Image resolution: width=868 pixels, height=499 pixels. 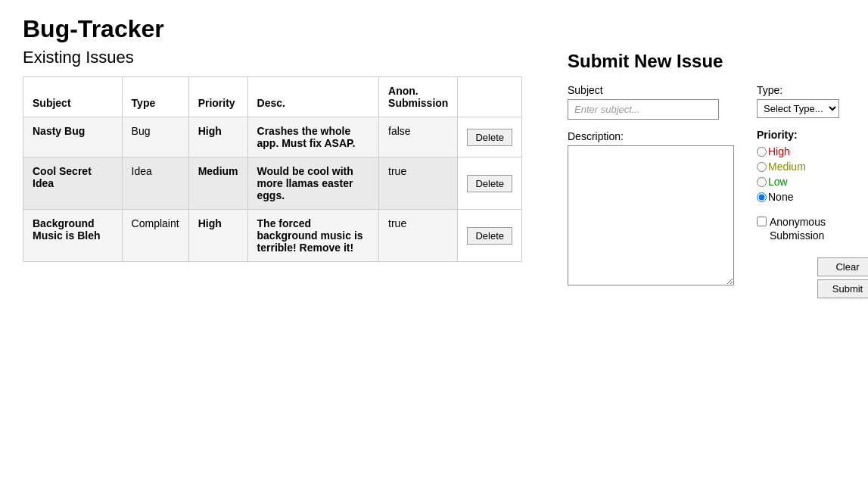 What do you see at coordinates (813, 90) in the screenshot?
I see `type-label: Type:` at bounding box center [813, 90].